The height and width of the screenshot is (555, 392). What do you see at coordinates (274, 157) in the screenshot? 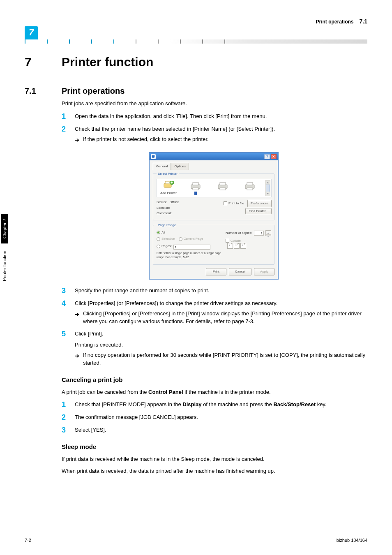
I see `close-button: ✕` at bounding box center [274, 157].